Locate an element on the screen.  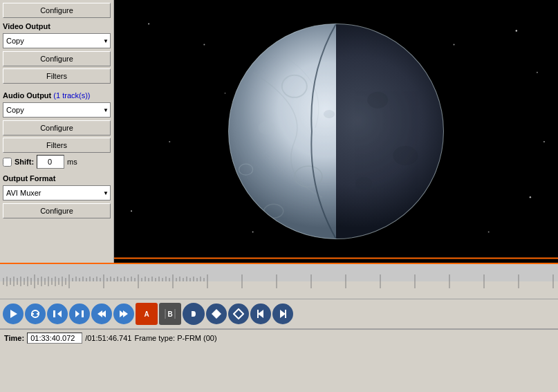
output-format-section: Output Format AVI Muxer MKV Muxer MP4 Mu… is located at coordinates (57, 198).